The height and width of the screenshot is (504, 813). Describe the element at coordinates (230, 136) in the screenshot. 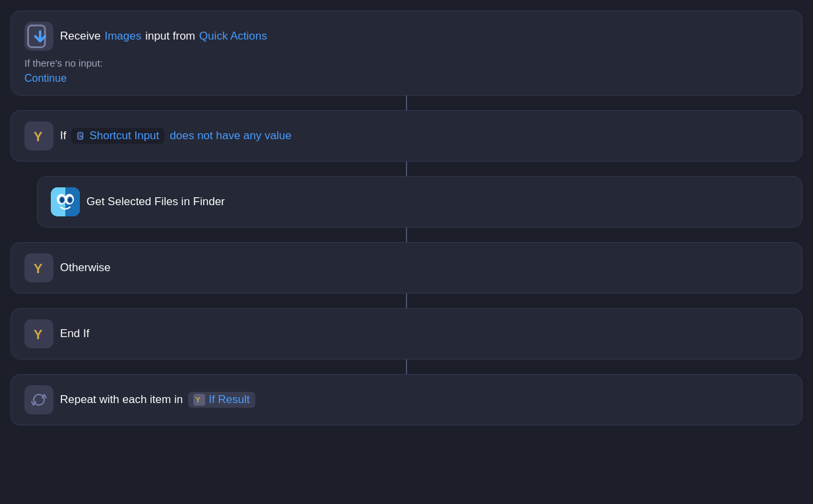

I see `condition-label: does not have any value` at that location.